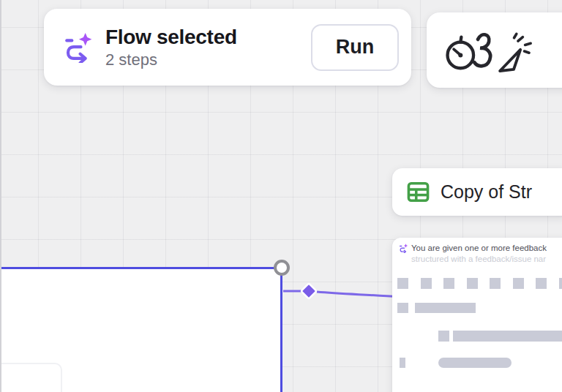 The height and width of the screenshot is (392, 562). What do you see at coordinates (419, 192) in the screenshot?
I see `table-icon` at bounding box center [419, 192].